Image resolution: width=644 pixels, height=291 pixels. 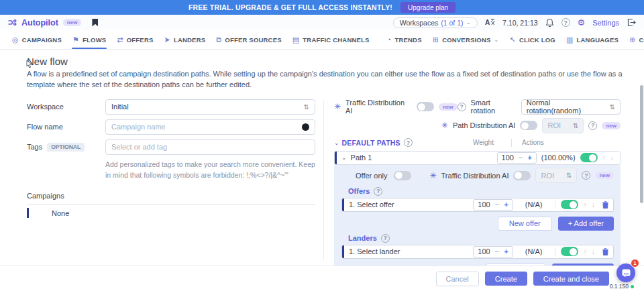 What do you see at coordinates (428, 7) in the screenshot?
I see `upgrade-plan-button: Upgrade plan` at bounding box center [428, 7].